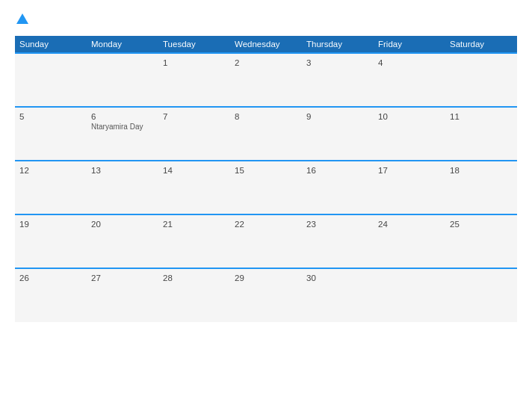 The height and width of the screenshot is (411, 532). What do you see at coordinates (409, 117) in the screenshot?
I see `day-number: 10` at bounding box center [409, 117].